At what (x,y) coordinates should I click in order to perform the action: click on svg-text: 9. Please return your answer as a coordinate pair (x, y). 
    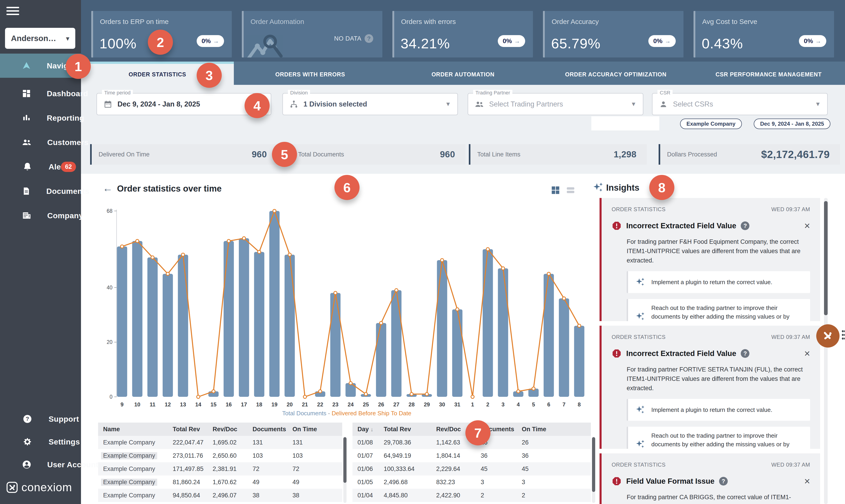
    Looking at the image, I should click on (122, 404).